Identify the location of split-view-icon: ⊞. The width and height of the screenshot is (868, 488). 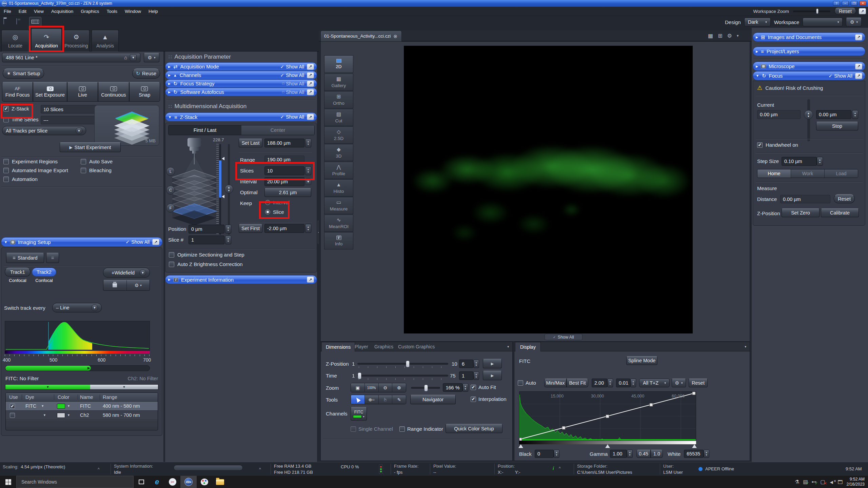
(720, 36).